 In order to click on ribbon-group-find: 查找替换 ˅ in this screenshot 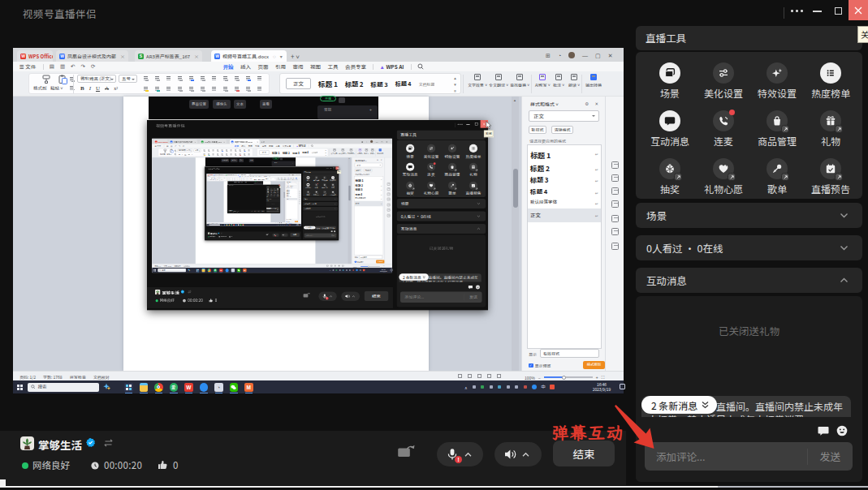, I will do `click(520, 81)`.